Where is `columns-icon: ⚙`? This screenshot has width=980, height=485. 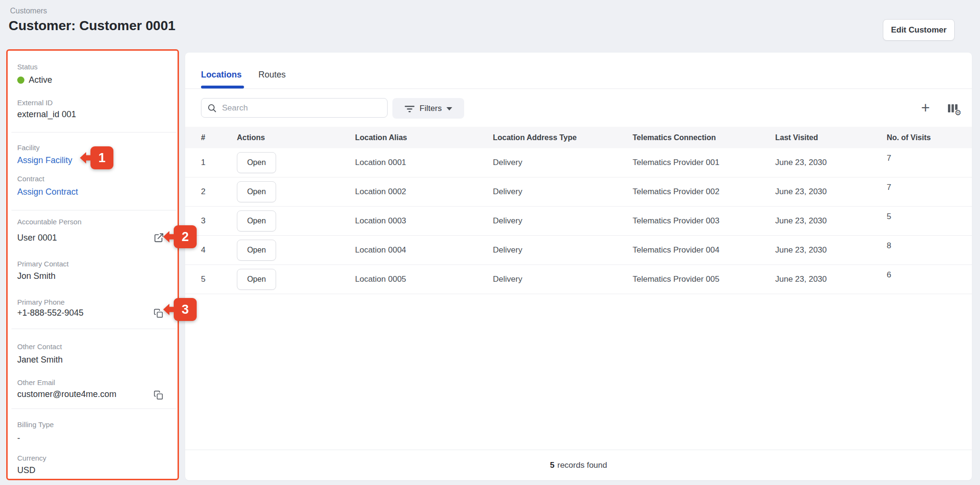
columns-icon: ⚙ is located at coordinates (953, 109).